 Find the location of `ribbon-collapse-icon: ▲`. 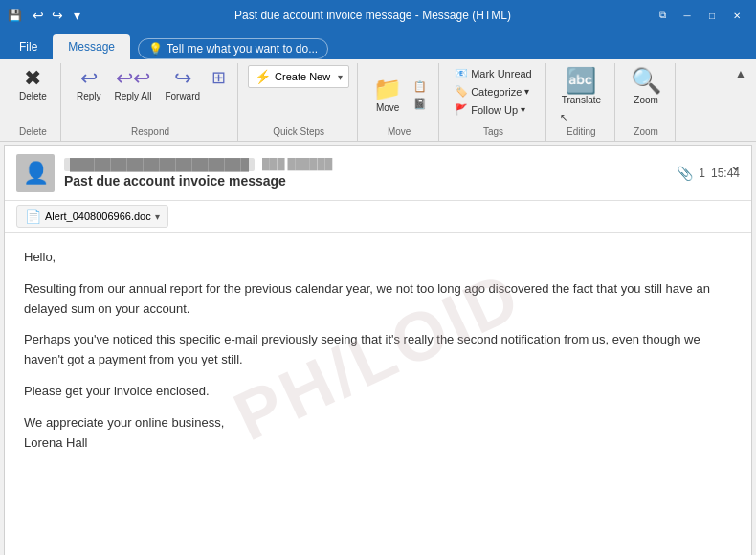

ribbon-collapse-icon: ▲ is located at coordinates (741, 74).